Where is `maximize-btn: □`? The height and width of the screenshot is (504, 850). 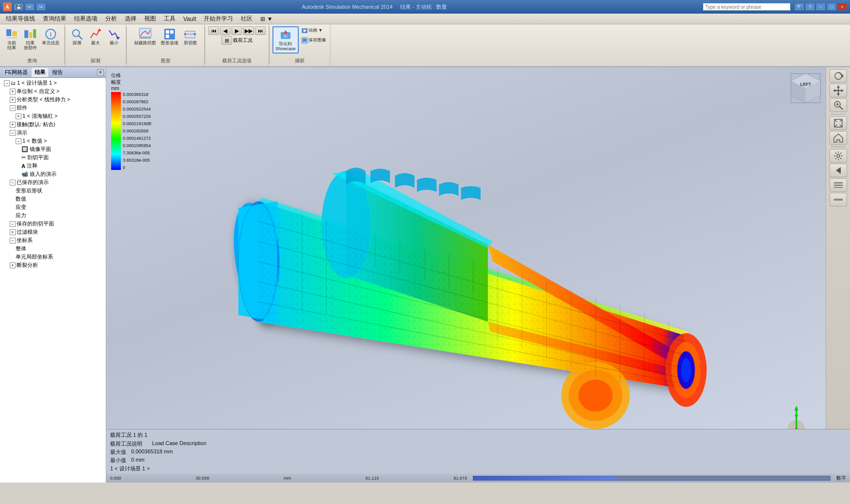
maximize-btn: □ is located at coordinates (831, 7).